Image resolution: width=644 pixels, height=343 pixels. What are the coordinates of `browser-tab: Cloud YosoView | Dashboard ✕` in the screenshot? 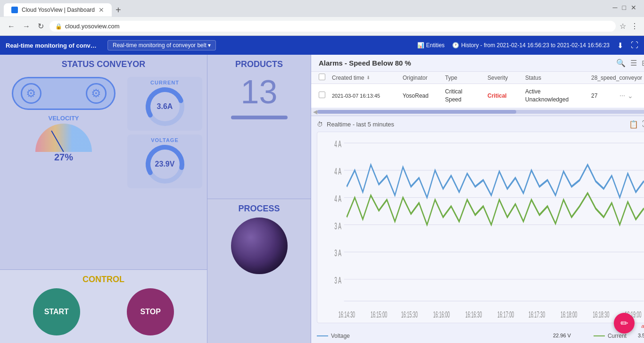 It's located at (58, 10).